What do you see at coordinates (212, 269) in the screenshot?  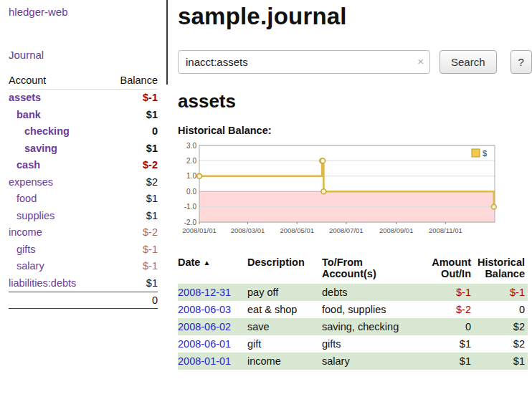 I see `header-date: Date ▲` at bounding box center [212, 269].